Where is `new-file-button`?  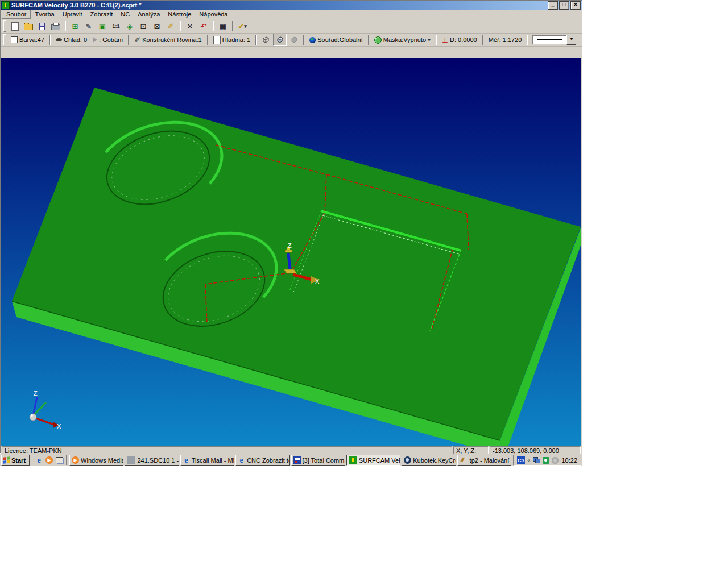
new-file-button is located at coordinates (15, 26).